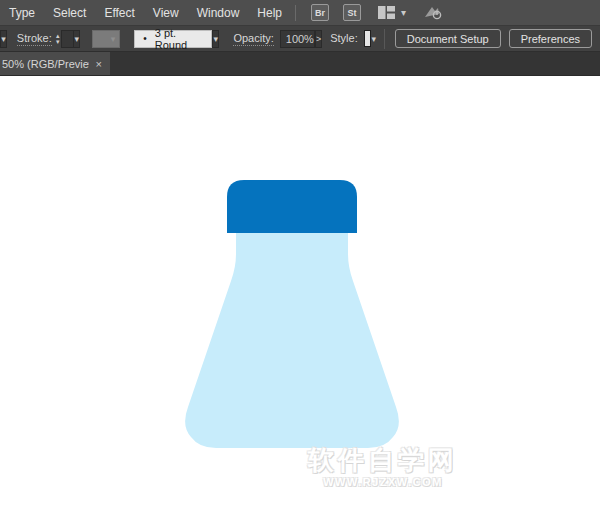  Describe the element at coordinates (216, 39) in the screenshot. I see `brush-definition-chevron-icon: ▾` at that location.